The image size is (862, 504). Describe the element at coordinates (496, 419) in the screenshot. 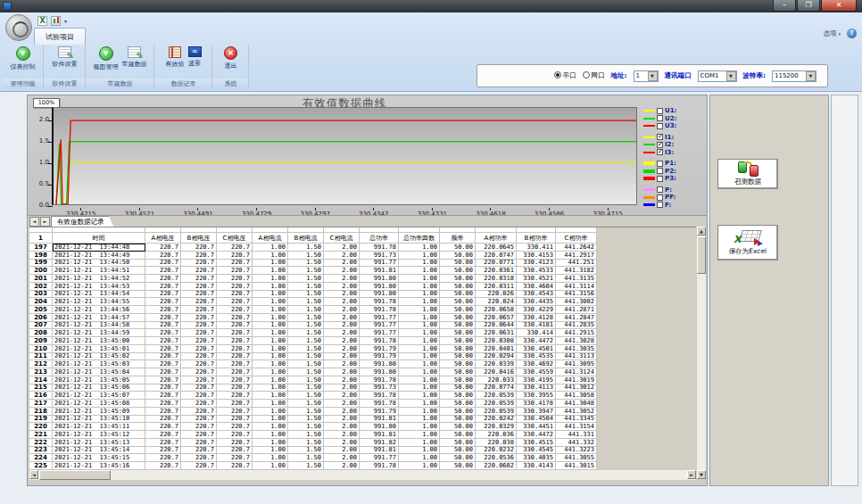

I see `data-cell: 220.0242` at that location.